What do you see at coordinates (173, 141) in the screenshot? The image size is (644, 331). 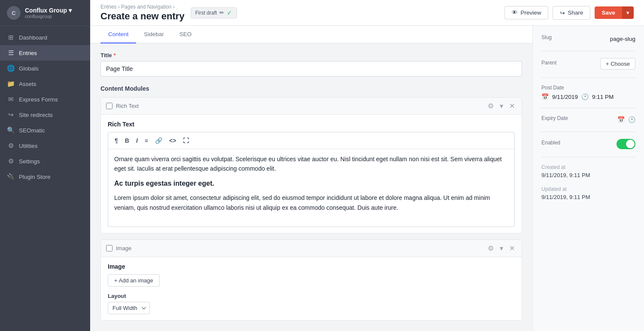 I see `rte-code-button: <>` at bounding box center [173, 141].